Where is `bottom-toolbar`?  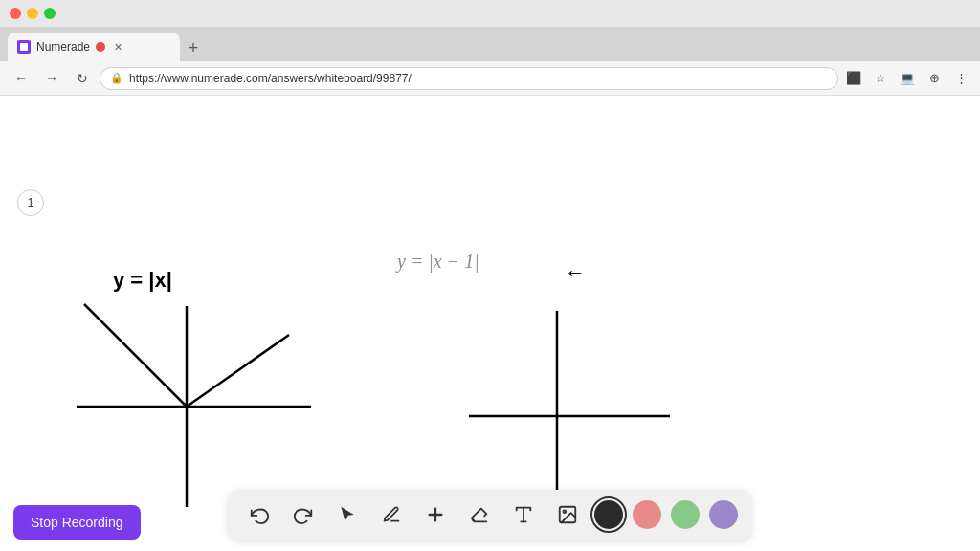 bottom-toolbar is located at coordinates (490, 515).